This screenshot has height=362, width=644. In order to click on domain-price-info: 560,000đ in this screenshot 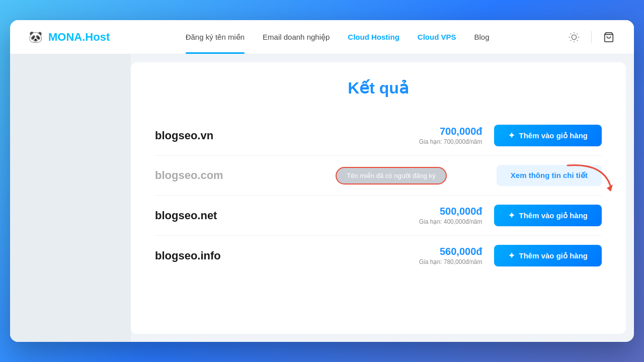, I will do `click(384, 251)`.